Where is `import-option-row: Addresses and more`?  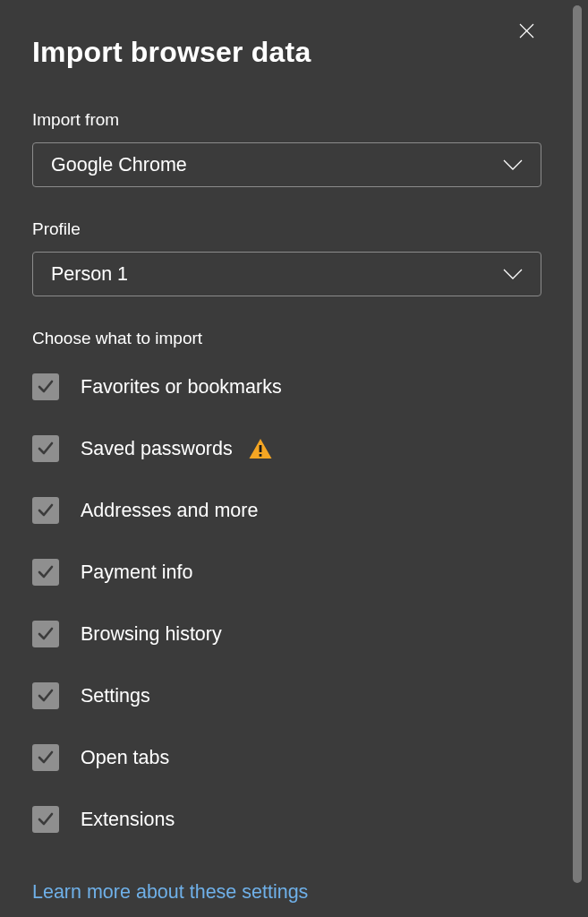
import-option-row: Addresses and more is located at coordinates (286, 510).